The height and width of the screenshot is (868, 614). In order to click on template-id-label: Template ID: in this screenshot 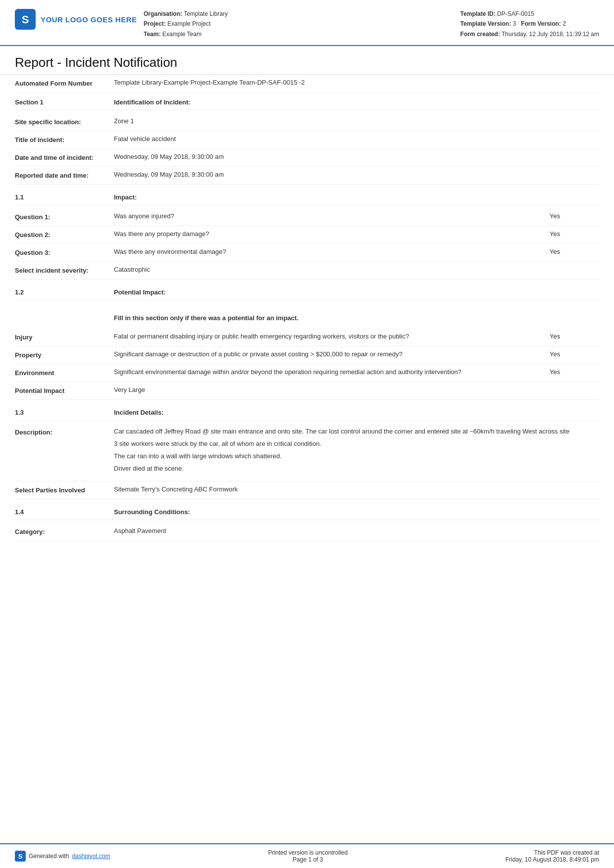, I will do `click(478, 14)`.